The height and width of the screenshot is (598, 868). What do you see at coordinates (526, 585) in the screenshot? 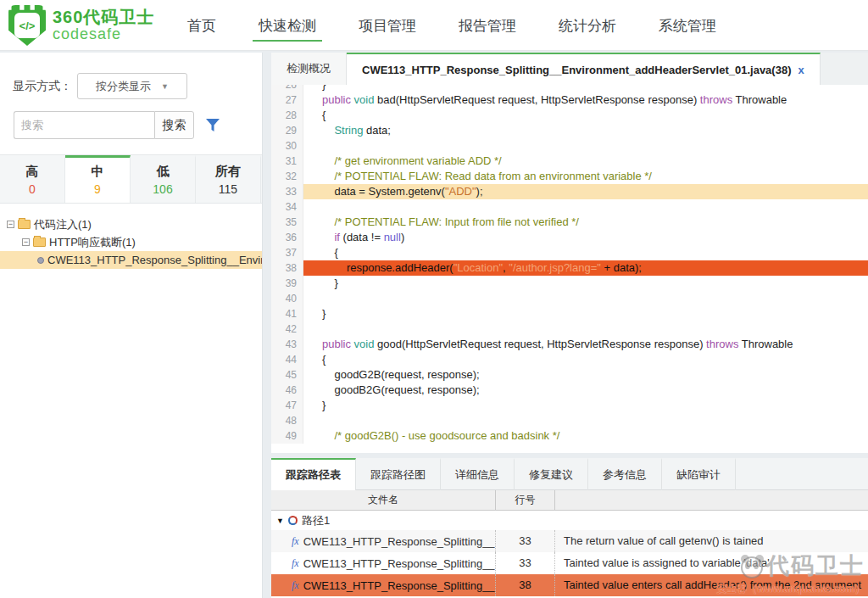
I see `row-lineno: 38` at bounding box center [526, 585].